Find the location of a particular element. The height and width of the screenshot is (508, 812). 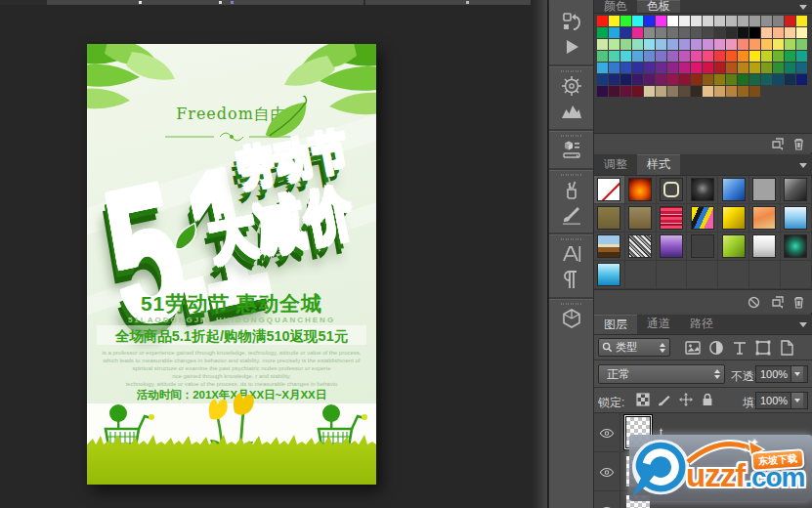

layer-row: t is located at coordinates (704, 433).